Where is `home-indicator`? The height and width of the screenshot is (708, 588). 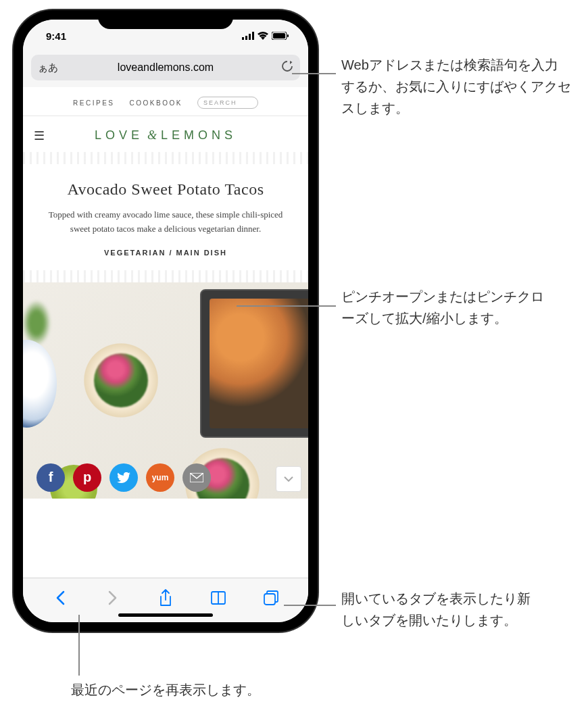 home-indicator is located at coordinates (166, 615).